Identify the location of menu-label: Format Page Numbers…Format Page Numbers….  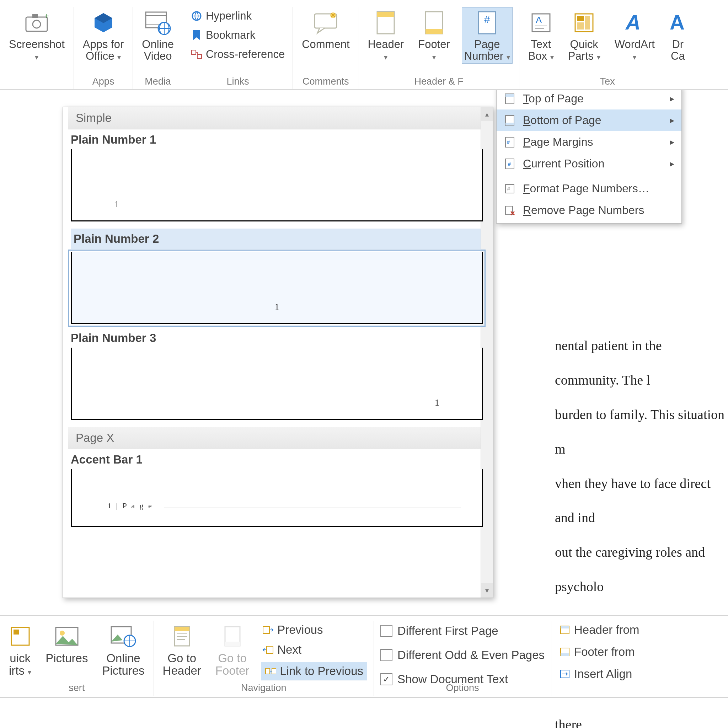
(586, 188).